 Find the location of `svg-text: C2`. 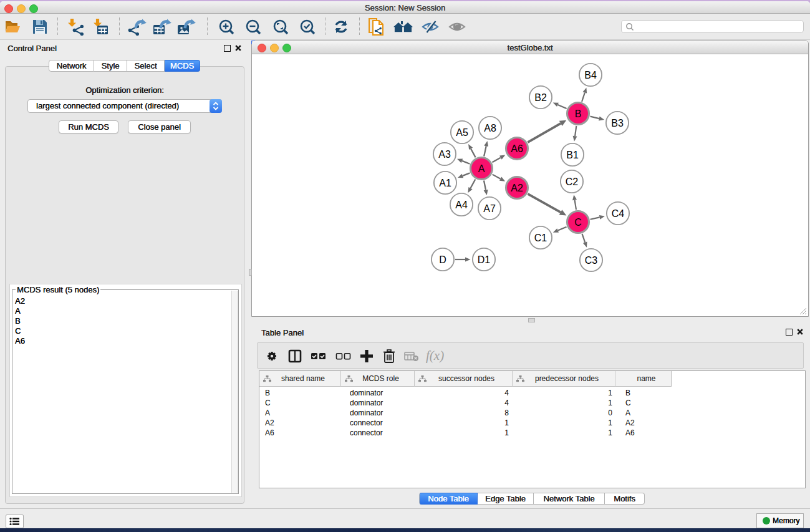

svg-text: C2 is located at coordinates (572, 182).